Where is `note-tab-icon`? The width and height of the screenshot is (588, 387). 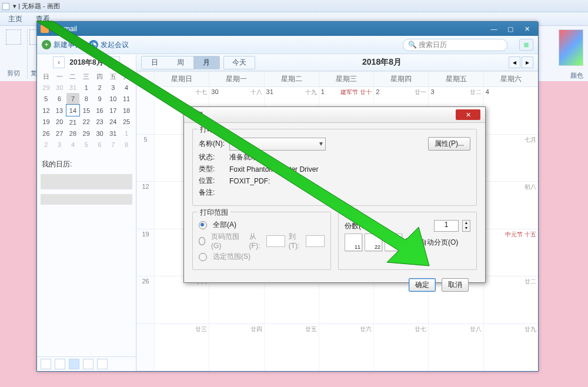 note-tab-icon is located at coordinates (88, 364).